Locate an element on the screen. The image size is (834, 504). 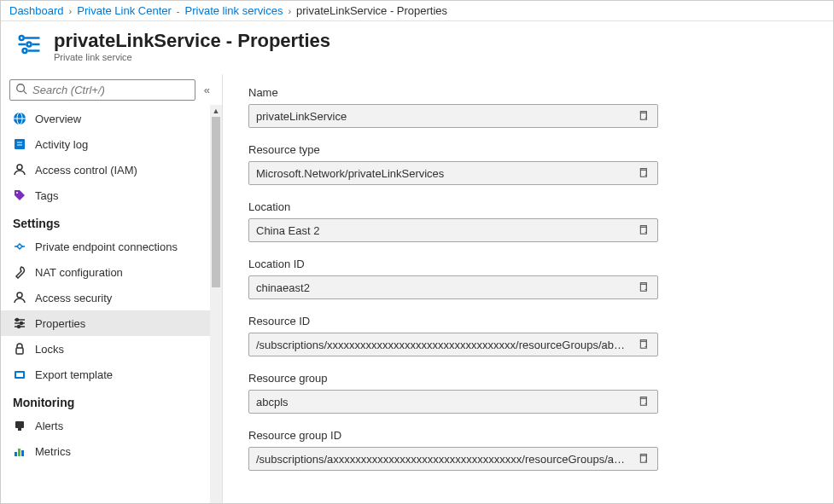
field-value-box: China East 2 is located at coordinates (453, 230).